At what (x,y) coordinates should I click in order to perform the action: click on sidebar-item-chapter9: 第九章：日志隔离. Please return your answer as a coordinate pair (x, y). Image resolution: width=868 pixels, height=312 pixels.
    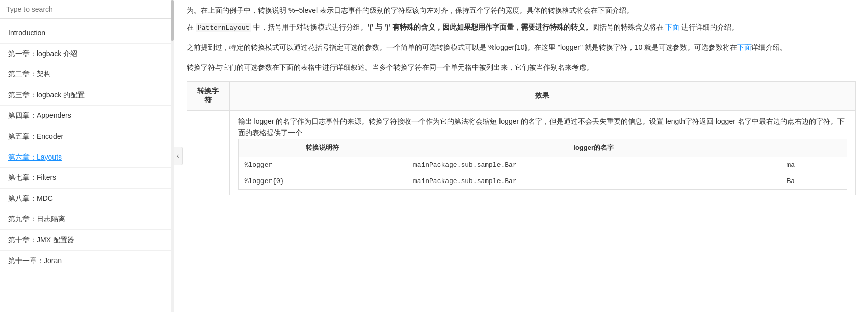
    Looking at the image, I should click on (87, 219).